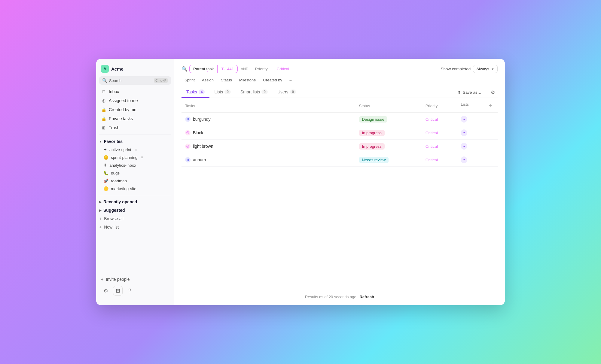  What do you see at coordinates (119, 181) in the screenshot?
I see `favorites-item-roadmap-label: roadmap` at bounding box center [119, 181].